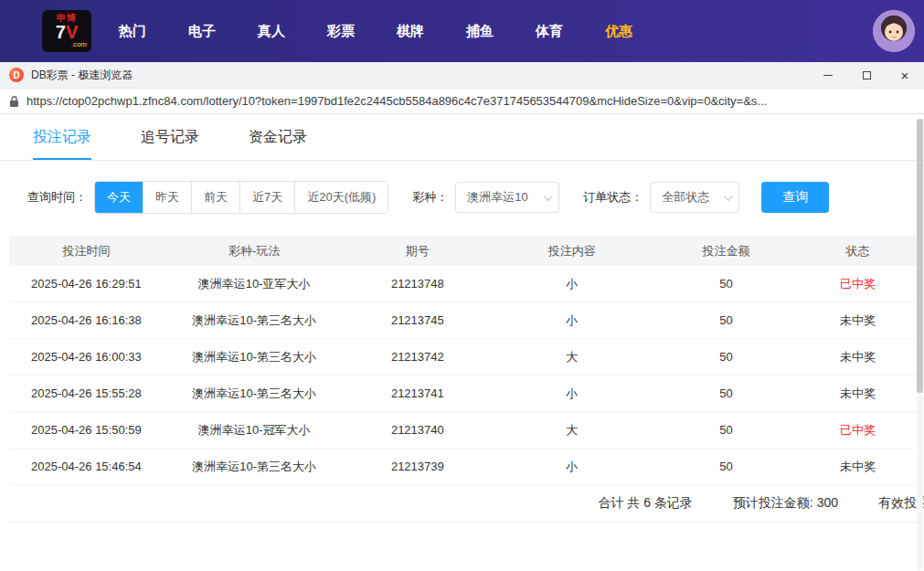 Image resolution: width=924 pixels, height=571 pixels. What do you see at coordinates (79, 45) in the screenshot?
I see `logo-sub-text: .com` at bounding box center [79, 45].